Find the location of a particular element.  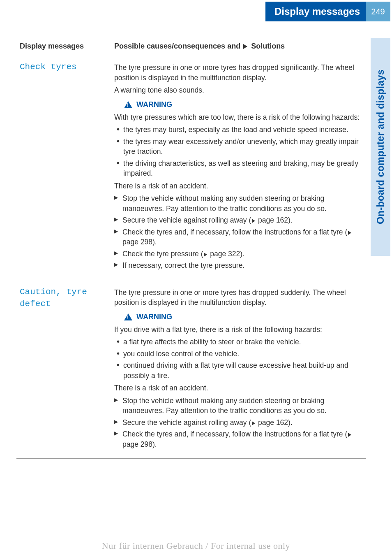

chapter-tab: On-board computer and displays is located at coordinates (380, 147).